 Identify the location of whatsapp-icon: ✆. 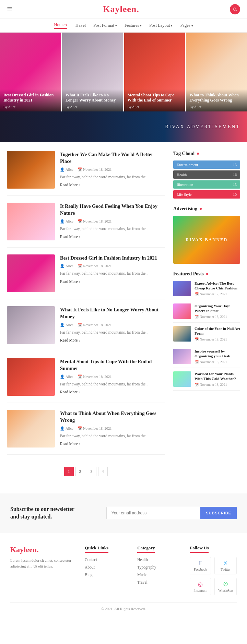
(226, 584).